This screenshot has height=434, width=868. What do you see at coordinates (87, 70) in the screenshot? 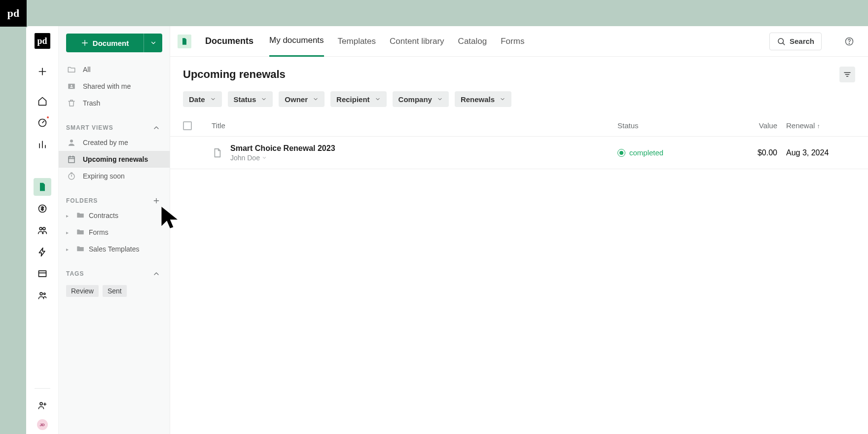
I see `sidebar-item-label: All` at bounding box center [87, 70].